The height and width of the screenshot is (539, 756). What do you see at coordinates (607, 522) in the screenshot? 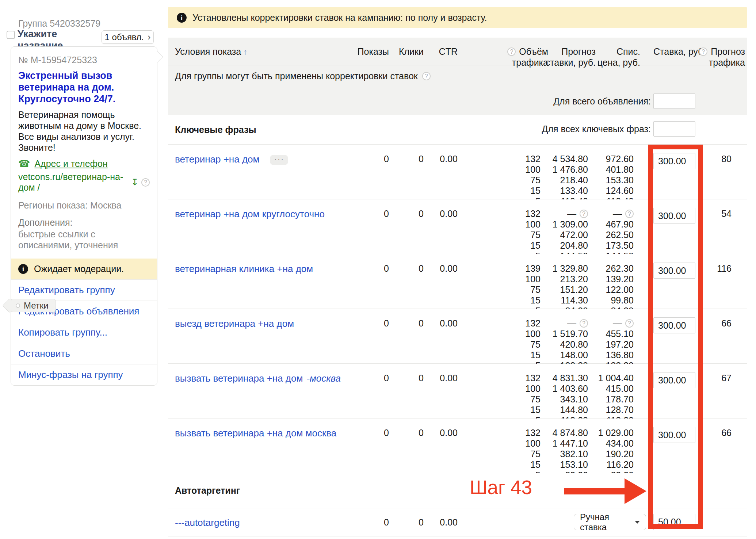
I see `bid-mode-value: Ручная ставка` at bounding box center [607, 522].